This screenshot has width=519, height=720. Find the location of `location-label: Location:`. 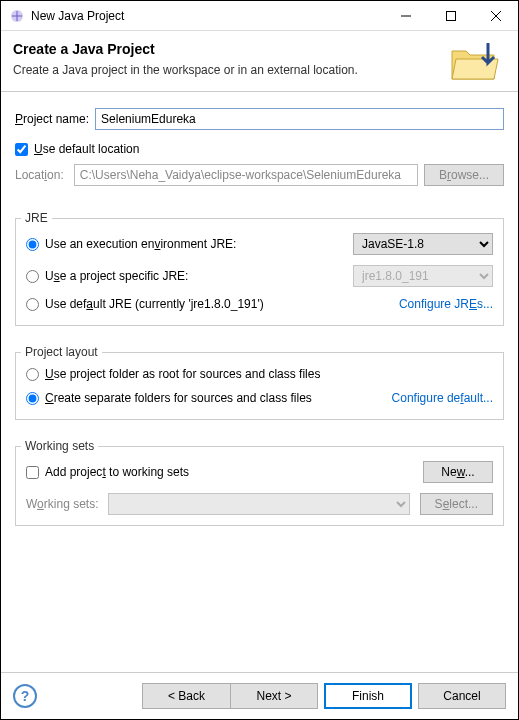

location-label: Location: is located at coordinates (40, 175).